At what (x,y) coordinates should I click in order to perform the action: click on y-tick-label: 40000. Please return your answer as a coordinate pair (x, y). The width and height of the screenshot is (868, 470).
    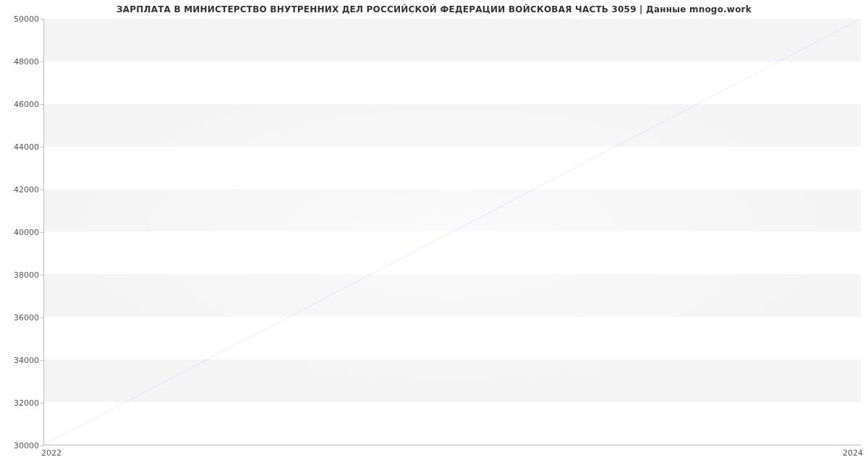
    Looking at the image, I should click on (21, 233).